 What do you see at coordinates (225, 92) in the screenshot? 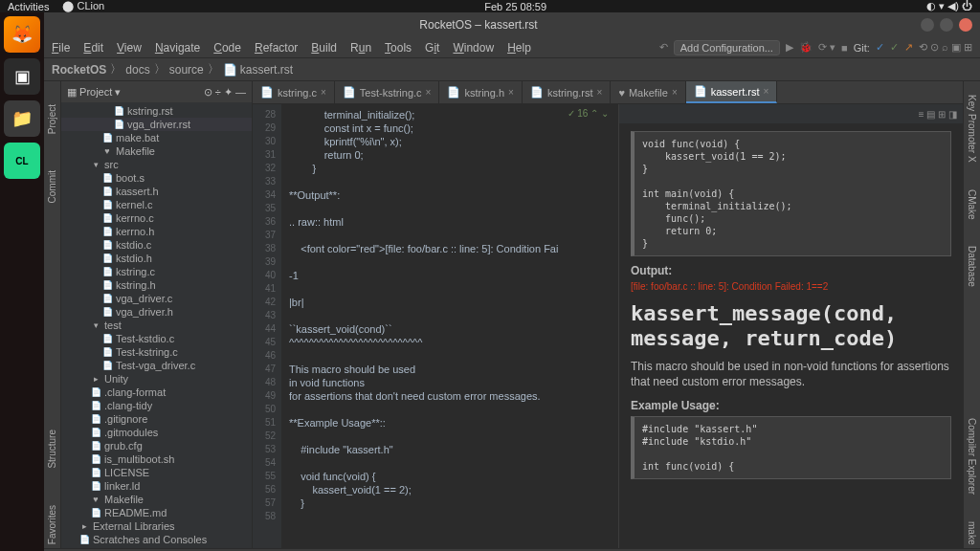
I see `project-settings-icon: ⊙ ÷ ✦ —` at bounding box center [225, 92].